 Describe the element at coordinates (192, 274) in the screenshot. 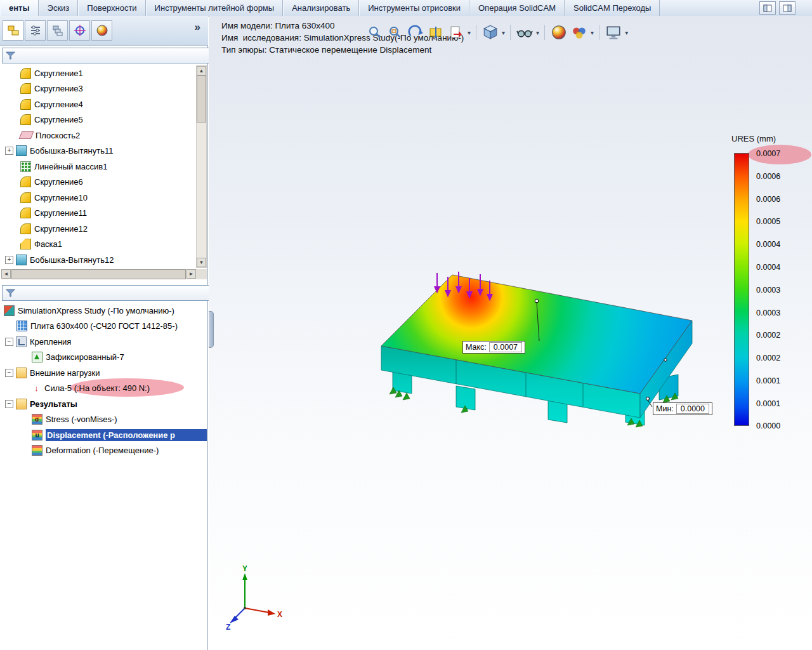

I see `scroll-right-button: ►` at that location.